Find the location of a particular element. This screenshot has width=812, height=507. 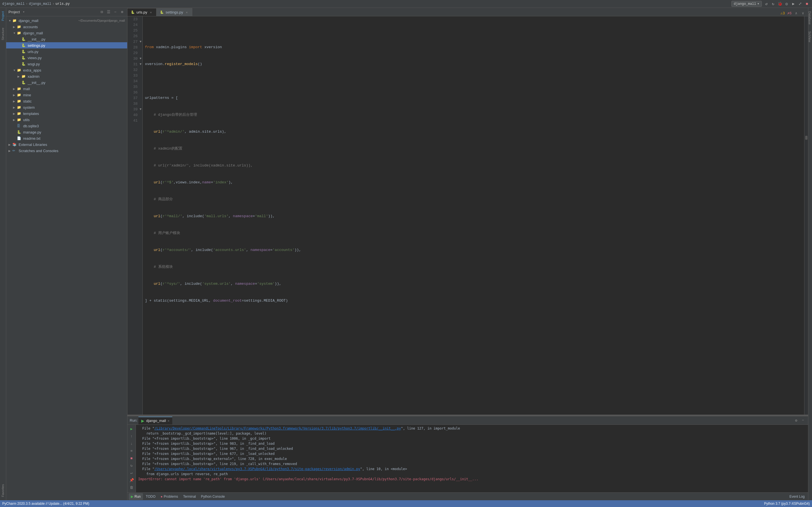

settings-py-name: settings.py is located at coordinates (76, 46).